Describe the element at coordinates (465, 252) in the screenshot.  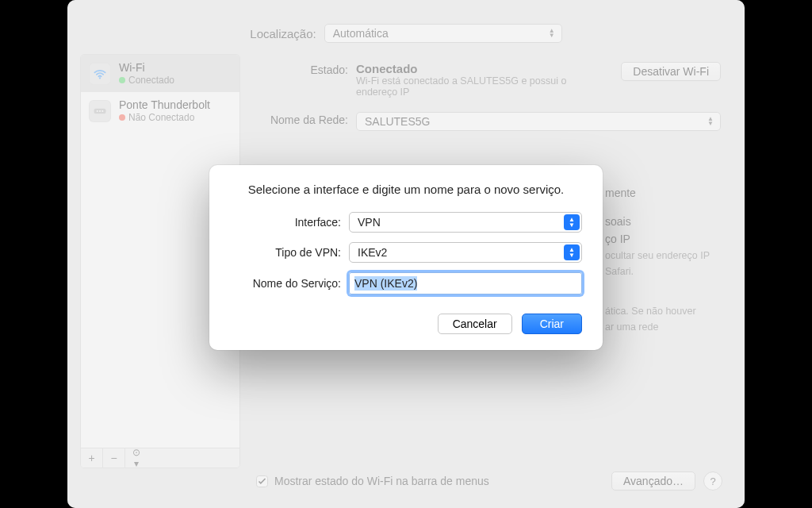
I see `vpn-type-select: IKEv2 ▲▼` at that location.